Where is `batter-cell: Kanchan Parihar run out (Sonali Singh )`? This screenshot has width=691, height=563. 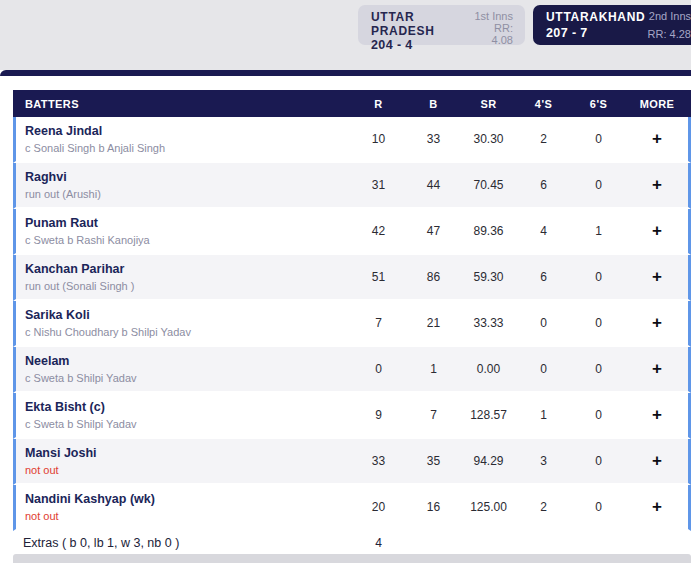
batter-cell: Kanchan Parihar run out (Sonali Singh ) is located at coordinates (184, 278).